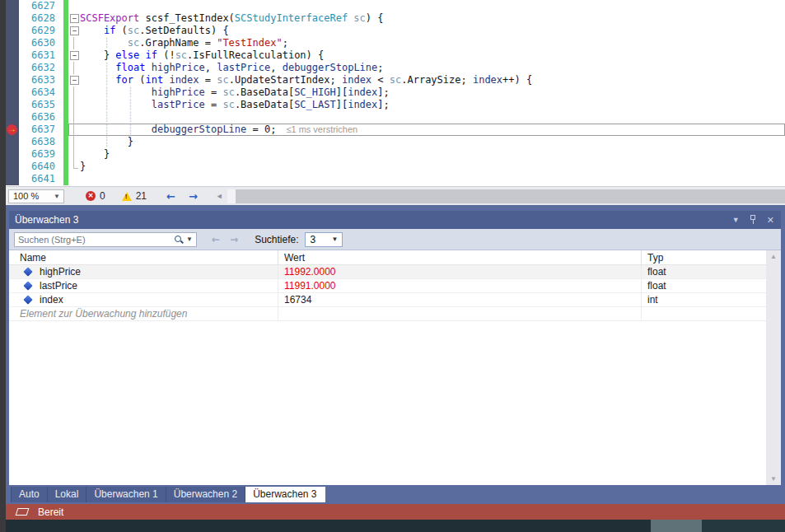 This screenshot has width=785, height=532. What do you see at coordinates (3, 266) in the screenshot?
I see `left-edge-strip` at bounding box center [3, 266].